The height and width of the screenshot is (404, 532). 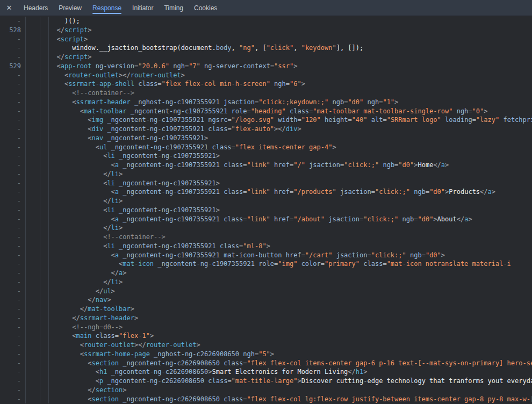 What do you see at coordinates (290, 112) in the screenshot?
I see `code-text: <mat-toolbar _ngcontent-ng-c1907355921 r…` at bounding box center [290, 112].